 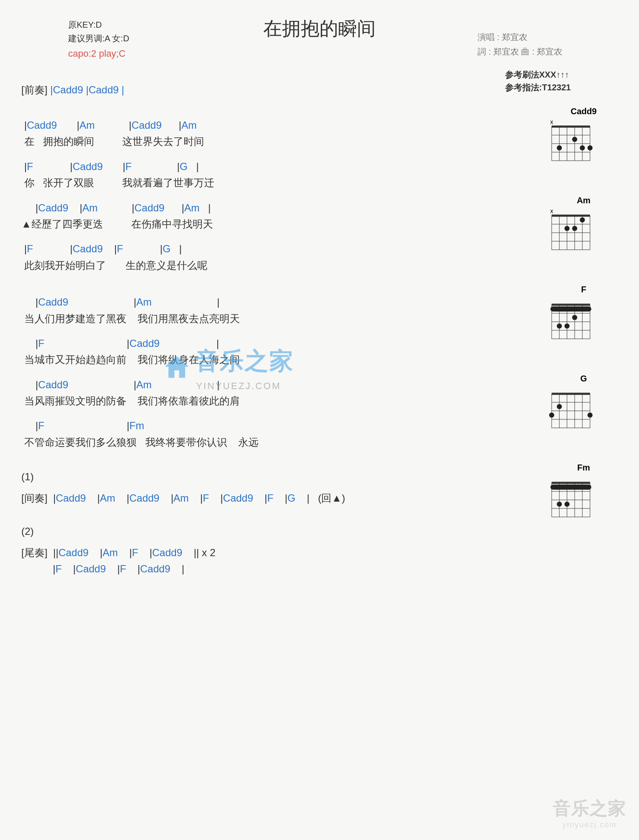 What do you see at coordinates (99, 39) in the screenshot?
I see `key-info-block: 原KEY:D 建议男调:A 女:D capo:2 play;C` at bounding box center [99, 39].